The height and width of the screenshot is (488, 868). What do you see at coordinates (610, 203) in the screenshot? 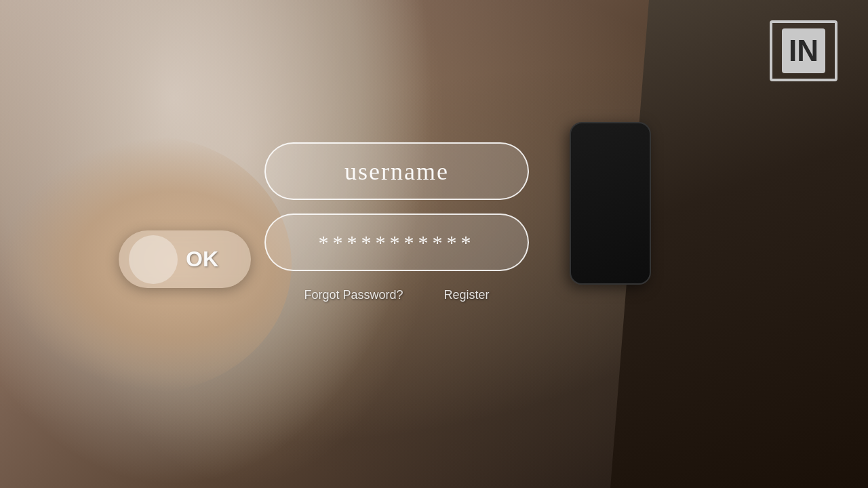
I see `phone-prop` at bounding box center [610, 203].